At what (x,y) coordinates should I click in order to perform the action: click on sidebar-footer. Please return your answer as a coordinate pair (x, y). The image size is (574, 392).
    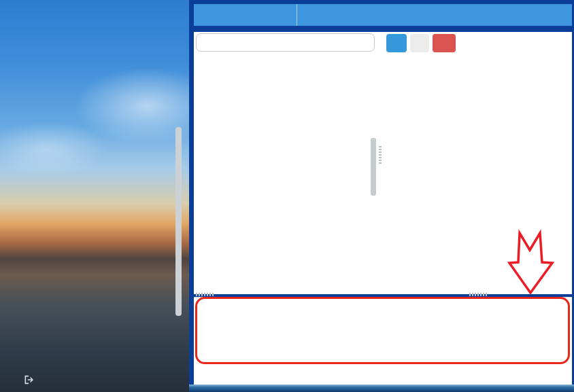
    Looking at the image, I should click on (23, 380).